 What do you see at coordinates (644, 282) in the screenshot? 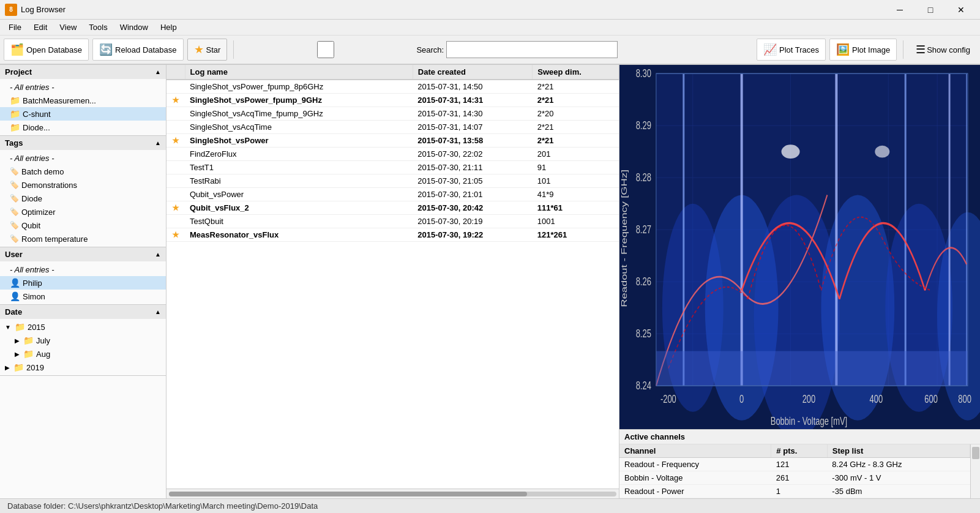
I see `svg-text: 8.26` at bounding box center [644, 282].